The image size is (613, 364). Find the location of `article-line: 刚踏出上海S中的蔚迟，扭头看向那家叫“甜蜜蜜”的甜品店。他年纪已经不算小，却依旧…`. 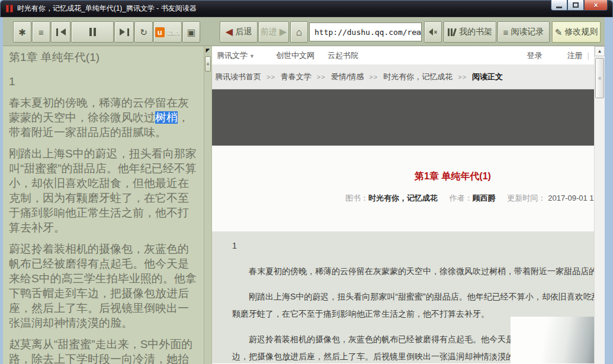

article-line: 刚踏出上海S中的蔚迟，扭头看向那家叫“甜蜜蜜”的甜品店。他年纪已经不算小，却依旧… is located at coordinates (413, 297).